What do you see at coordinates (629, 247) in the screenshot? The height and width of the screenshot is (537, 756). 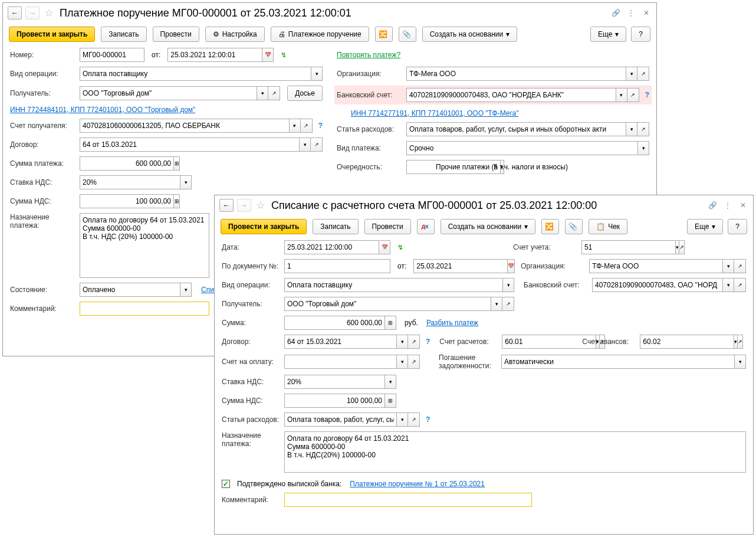 I see `account-select` at bounding box center [629, 247].